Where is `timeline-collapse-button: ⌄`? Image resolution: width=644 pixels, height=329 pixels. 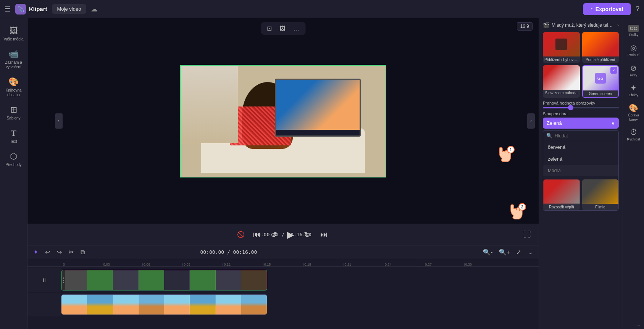
timeline-collapse-button: ⌄ is located at coordinates (531, 252).